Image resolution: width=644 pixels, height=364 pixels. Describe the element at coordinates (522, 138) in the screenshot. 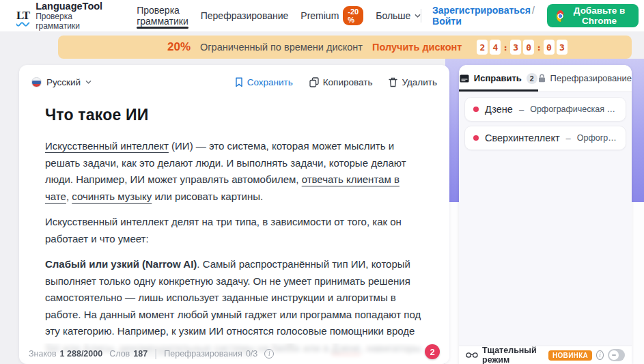

I see `error-word: Сверхинтеллект` at that location.